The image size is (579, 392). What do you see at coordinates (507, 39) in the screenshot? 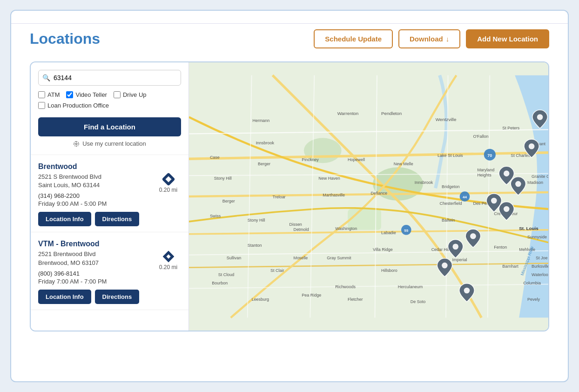
I see `add-new-location-button: Add New Location` at bounding box center [507, 39].